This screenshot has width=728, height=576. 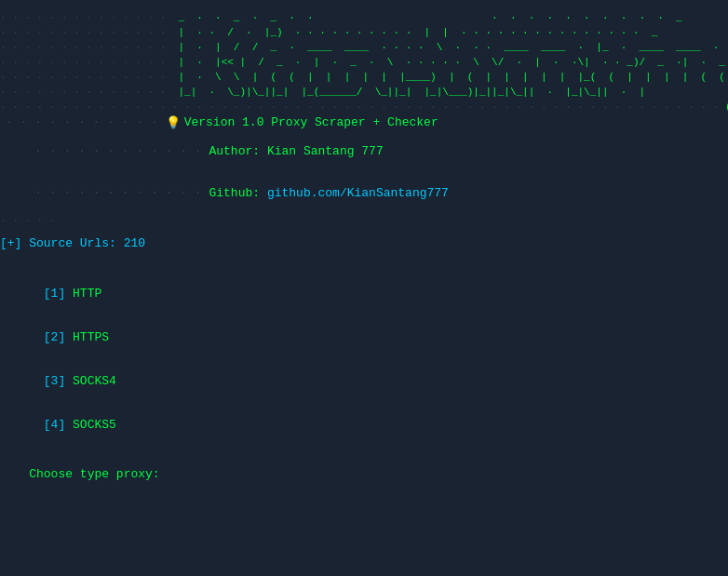 I want to click on source-urls-count: 210, so click(x=134, y=244).